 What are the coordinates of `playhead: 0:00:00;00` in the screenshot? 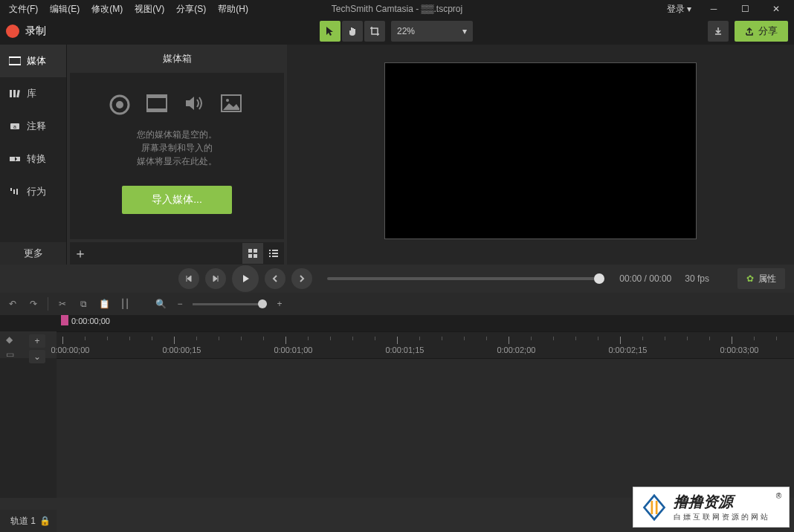 It's located at (65, 320).